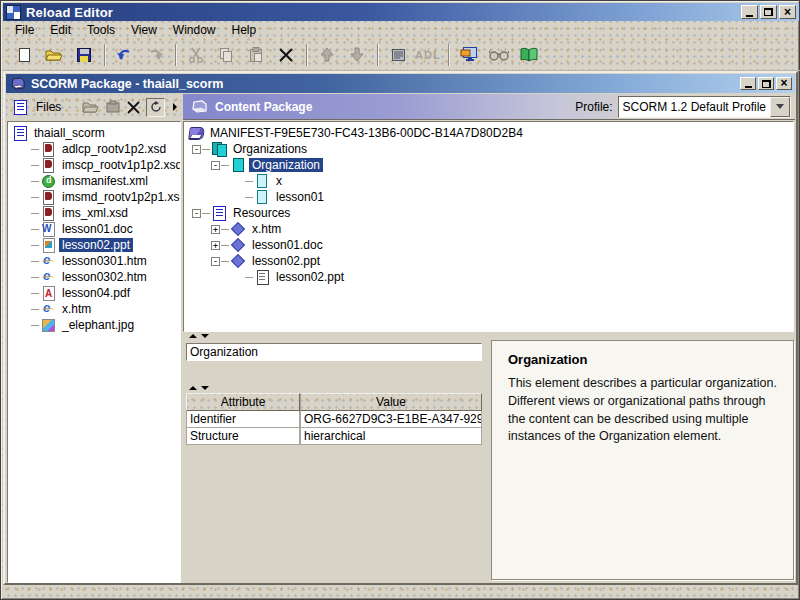 The height and width of the screenshot is (600, 800). I want to click on file-tree-item: imscp_rootv1p1p2.xsd, so click(94, 165).